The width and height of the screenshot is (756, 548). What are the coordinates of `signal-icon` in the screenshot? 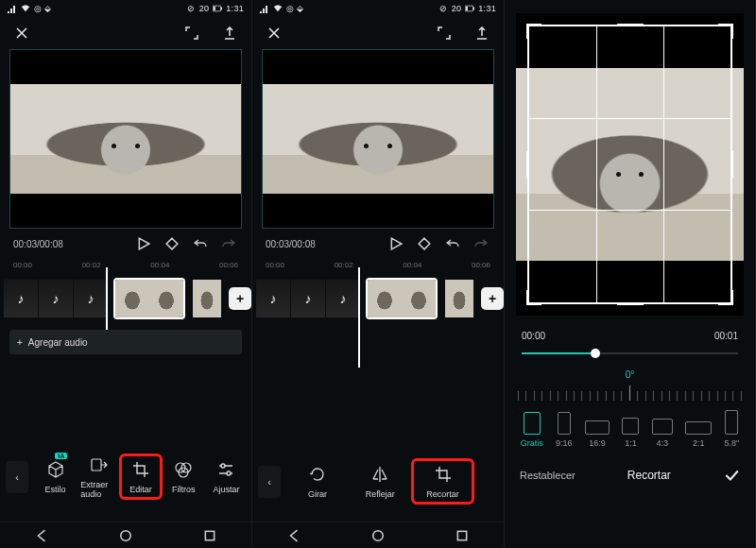 It's located at (265, 9).